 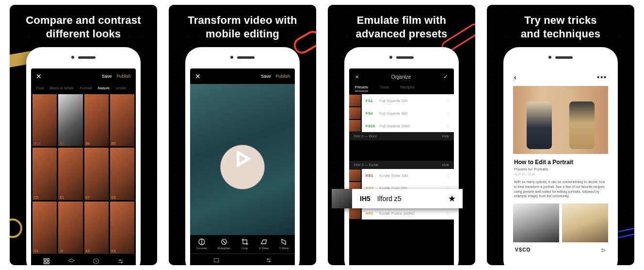 What do you see at coordinates (122, 120) in the screenshot?
I see `preset-thumb: B5` at bounding box center [122, 120].